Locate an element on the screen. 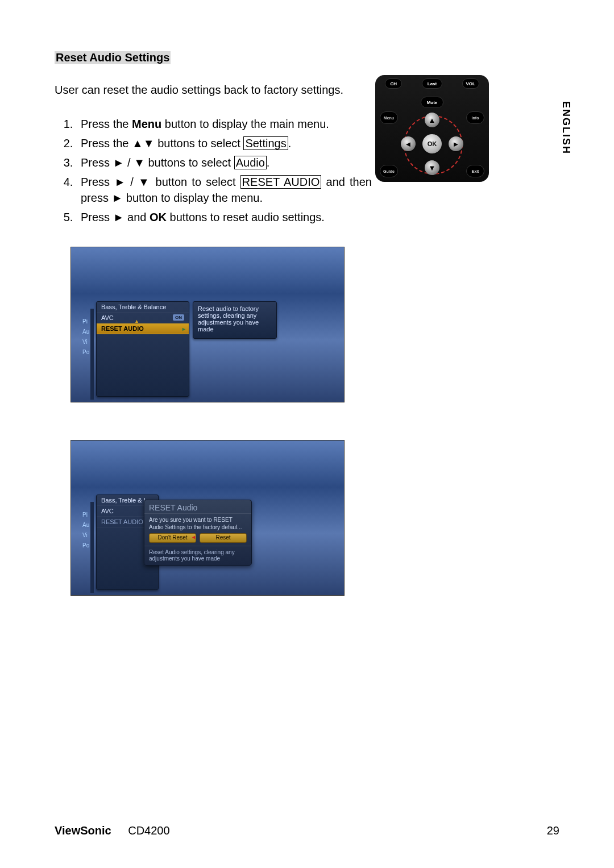 This screenshot has width=614, height=868. triangle-right-icon: ► is located at coordinates (184, 329).